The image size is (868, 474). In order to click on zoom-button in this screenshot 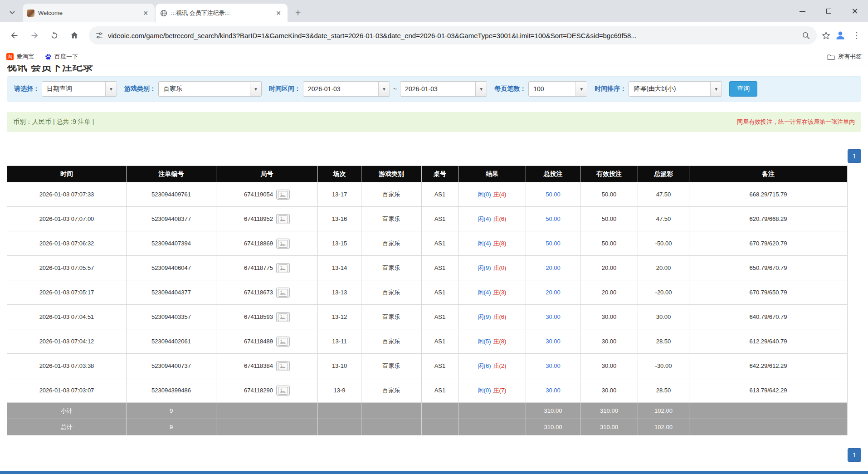, I will do `click(806, 35)`.